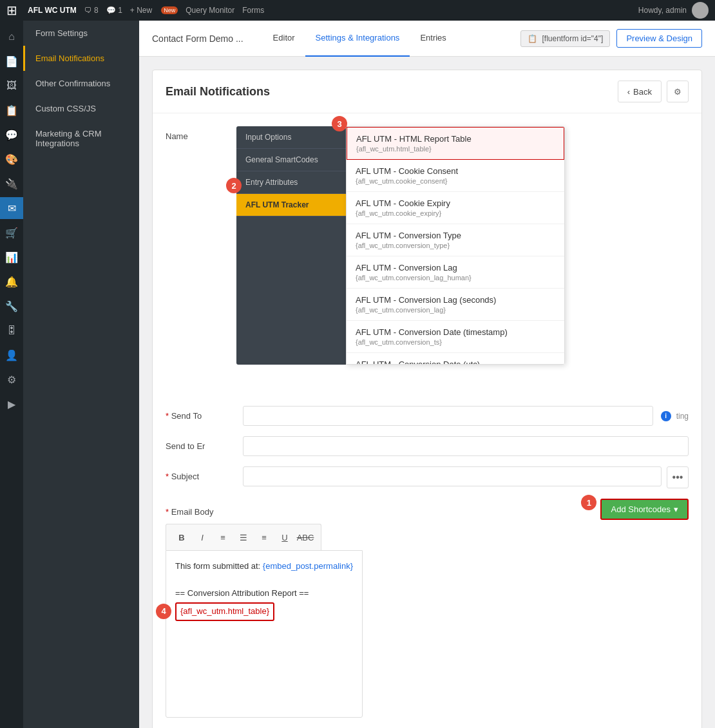  I want to click on form-title: Contact Form Demo ..., so click(198, 39).